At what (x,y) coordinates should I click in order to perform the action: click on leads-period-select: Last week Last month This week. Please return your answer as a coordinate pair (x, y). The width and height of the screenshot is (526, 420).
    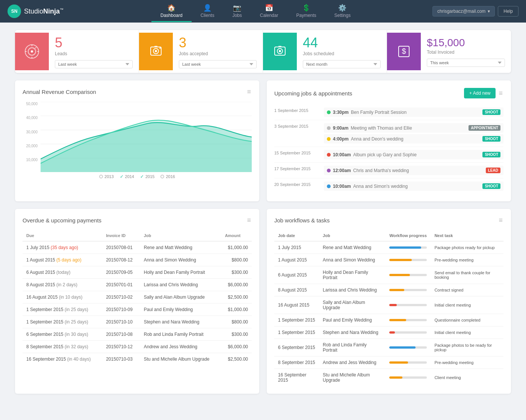
    Looking at the image, I should click on (94, 64).